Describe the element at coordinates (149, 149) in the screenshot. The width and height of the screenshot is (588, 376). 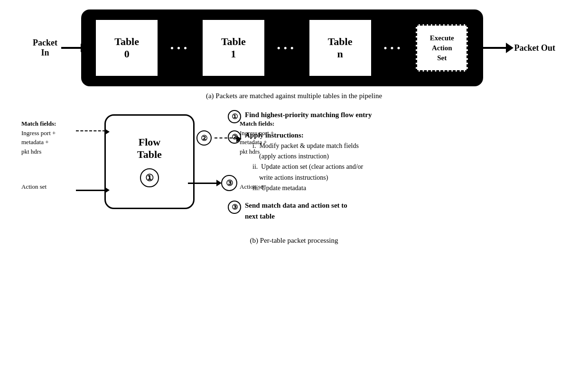
I see `flow-table-title: FlowTable` at that location.